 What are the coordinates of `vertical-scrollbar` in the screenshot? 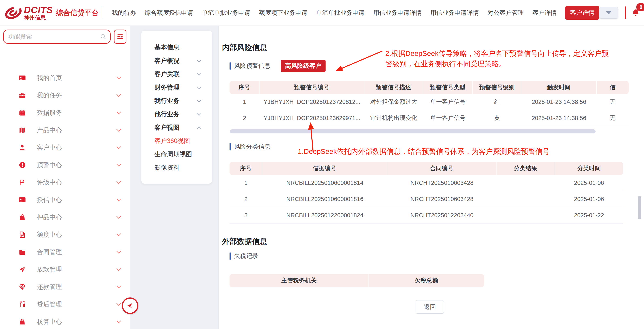 It's located at (640, 208).